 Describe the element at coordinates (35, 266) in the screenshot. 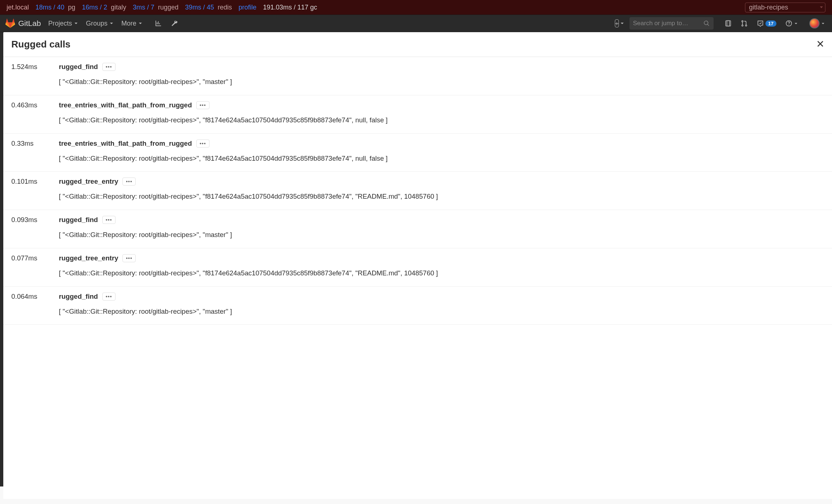

I see `call-duration: 0.077ms` at that location.